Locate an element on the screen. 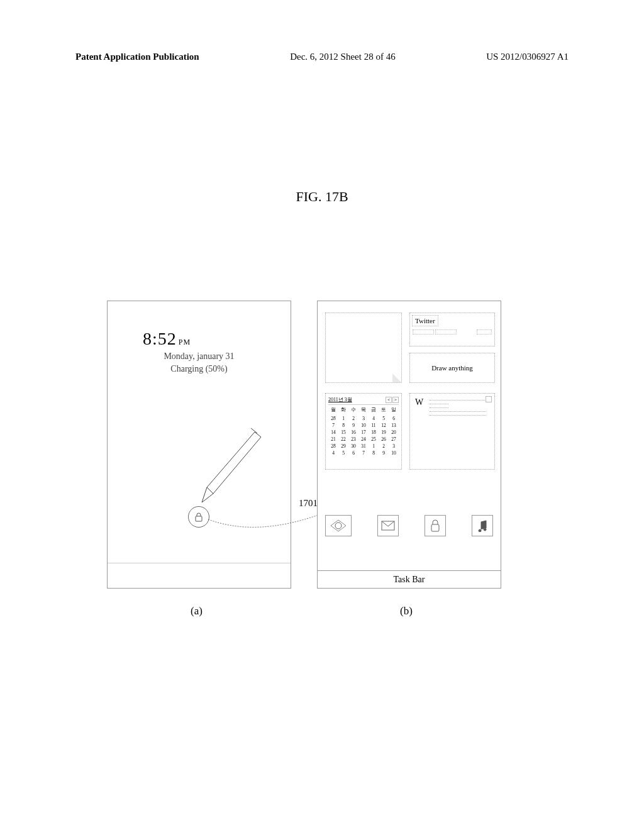 The width and height of the screenshot is (644, 830). calendar-prev-button: < is located at coordinates (389, 400).